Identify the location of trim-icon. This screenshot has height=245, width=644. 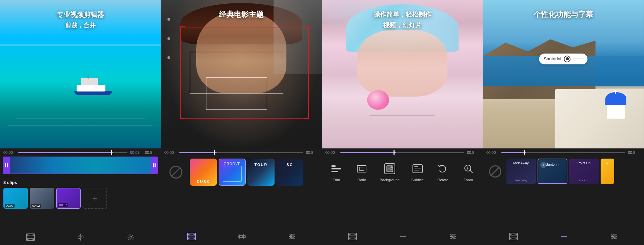
(336, 169).